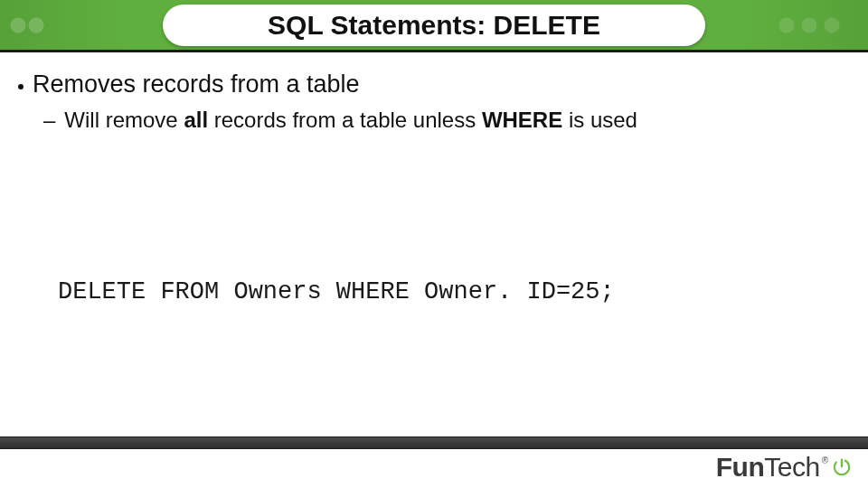 Image resolution: width=868 pixels, height=488 pixels. What do you see at coordinates (124, 119) in the screenshot?
I see `l2-prefix: Will remove` at bounding box center [124, 119].